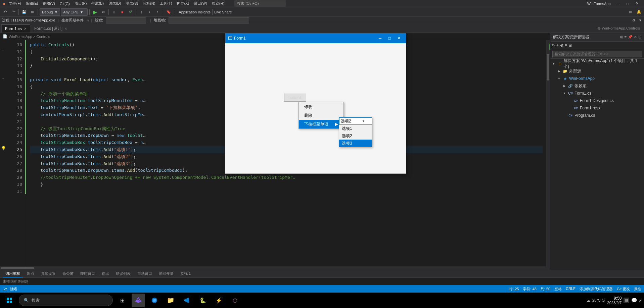  Describe the element at coordinates (145, 274) in the screenshot. I see `bottom-tab-auto: 自动窗口` at that location.